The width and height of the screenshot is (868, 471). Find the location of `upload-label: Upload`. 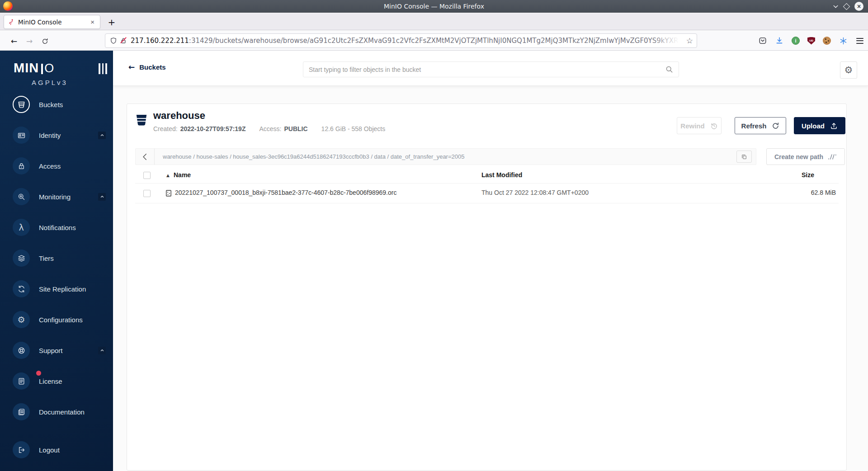

upload-label: Upload is located at coordinates (813, 126).